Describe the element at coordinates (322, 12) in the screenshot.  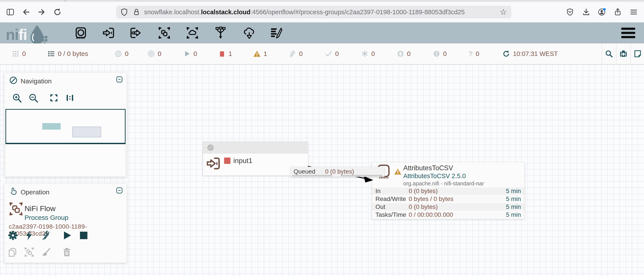
I see `browser-toolbar: snowflake.localhost.localstack.cloud:456…` at that location.